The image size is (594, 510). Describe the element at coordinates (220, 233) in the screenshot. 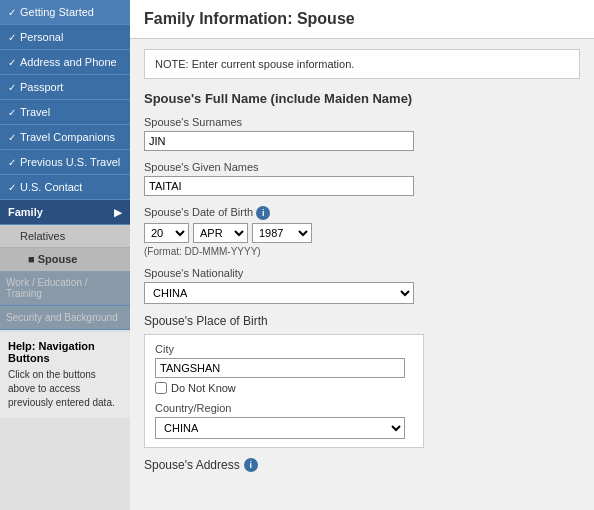

I see `dob-month-select: APR` at that location.